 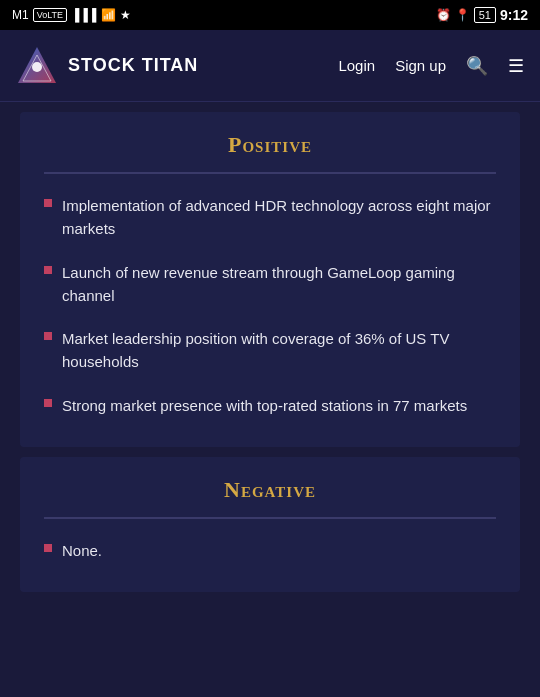 I want to click on negative-title: Negative, so click(x=270, y=490).